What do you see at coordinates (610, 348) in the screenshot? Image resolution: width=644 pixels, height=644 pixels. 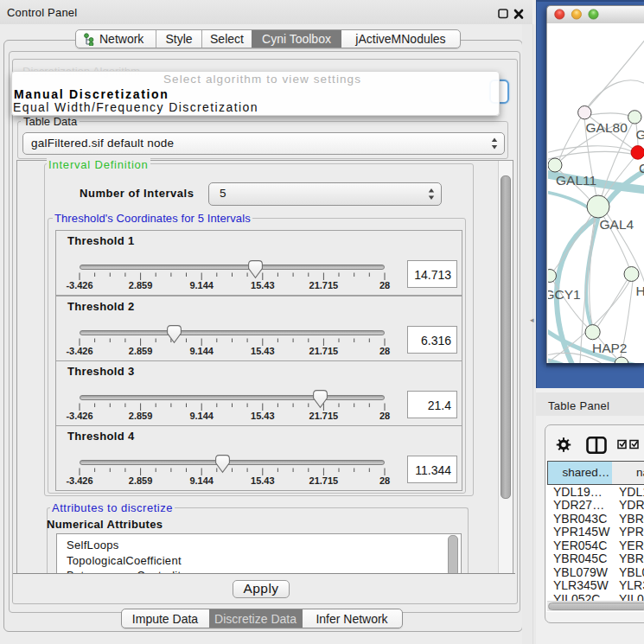 I see `svg-text: HAP2` at bounding box center [610, 348].